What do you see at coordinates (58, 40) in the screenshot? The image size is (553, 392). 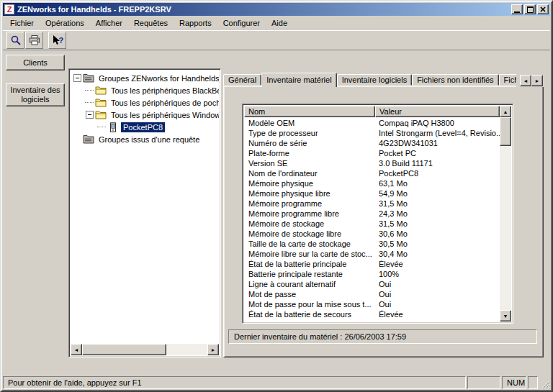 I see `context-help-button: ?` at bounding box center [58, 40].